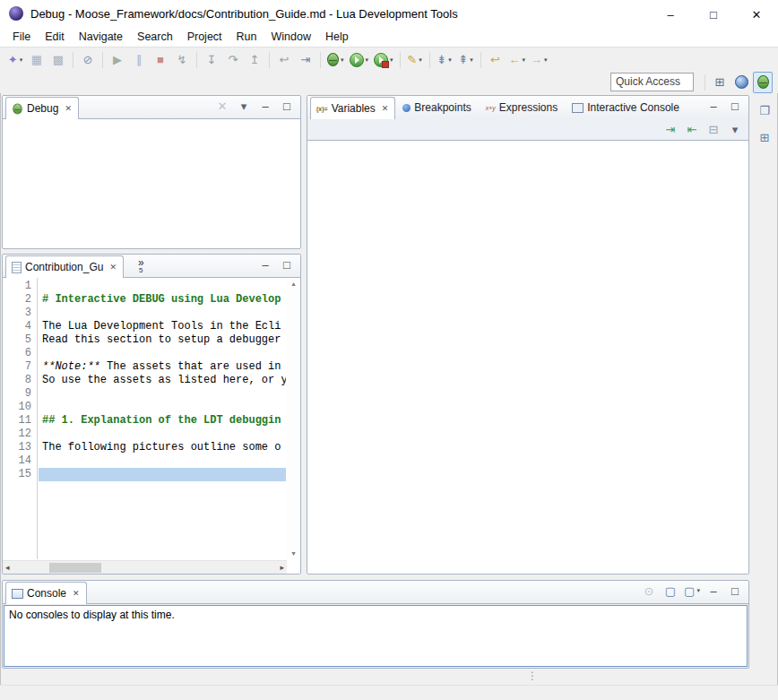  I want to click on drop-to-frame-button: ↩, so click(284, 60).